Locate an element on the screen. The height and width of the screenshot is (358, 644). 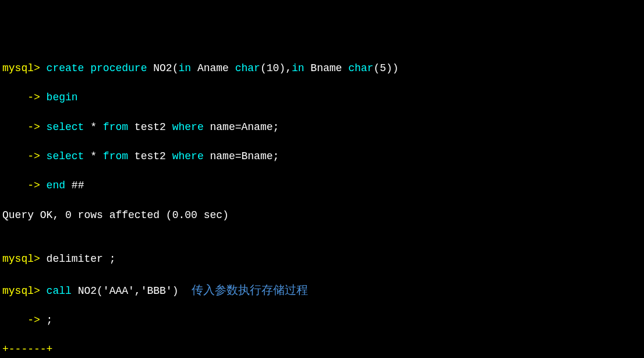
terminal-line-8: mysql> delimiter ; is located at coordinates (322, 259).